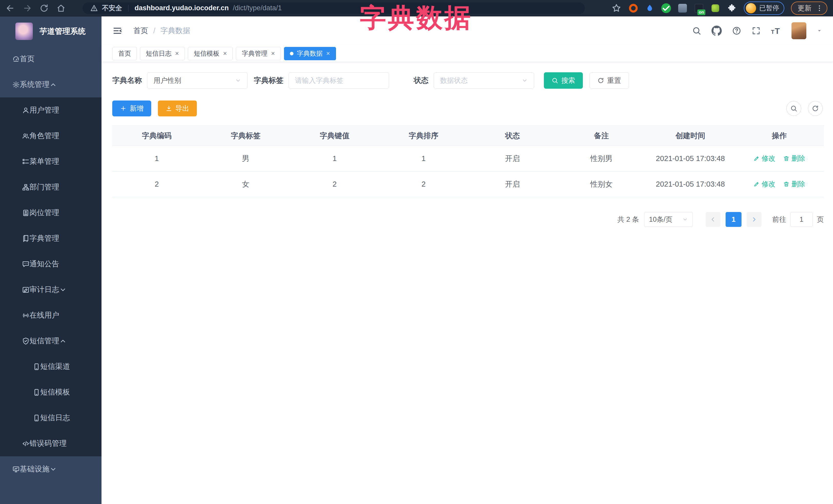 The image size is (833, 504). I want to click on download-icon, so click(169, 109).